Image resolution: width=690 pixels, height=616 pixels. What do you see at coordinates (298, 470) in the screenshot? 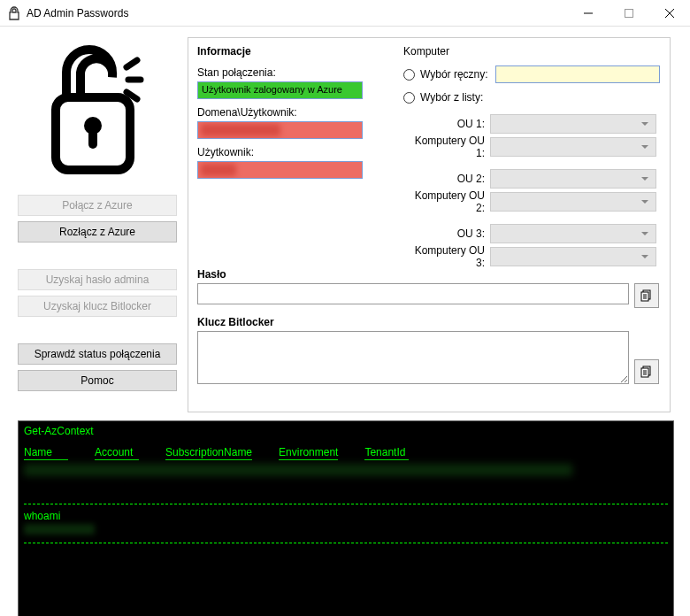
I see `term-redacted-row` at bounding box center [298, 470].